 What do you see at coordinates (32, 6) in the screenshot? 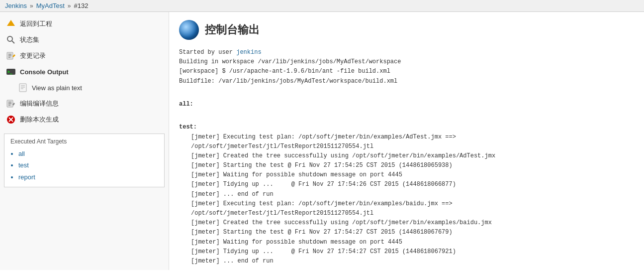
I see `breadcrumb-sep1: »` at bounding box center [32, 6].